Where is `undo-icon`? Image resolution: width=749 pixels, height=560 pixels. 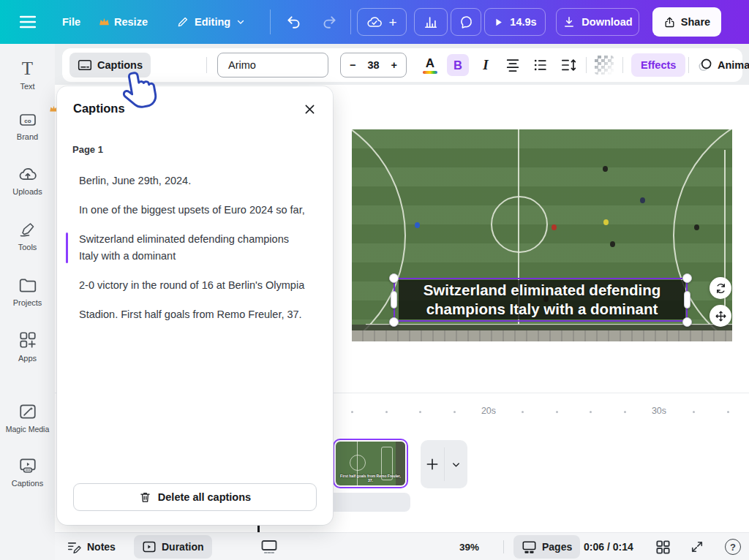
undo-icon is located at coordinates (294, 22).